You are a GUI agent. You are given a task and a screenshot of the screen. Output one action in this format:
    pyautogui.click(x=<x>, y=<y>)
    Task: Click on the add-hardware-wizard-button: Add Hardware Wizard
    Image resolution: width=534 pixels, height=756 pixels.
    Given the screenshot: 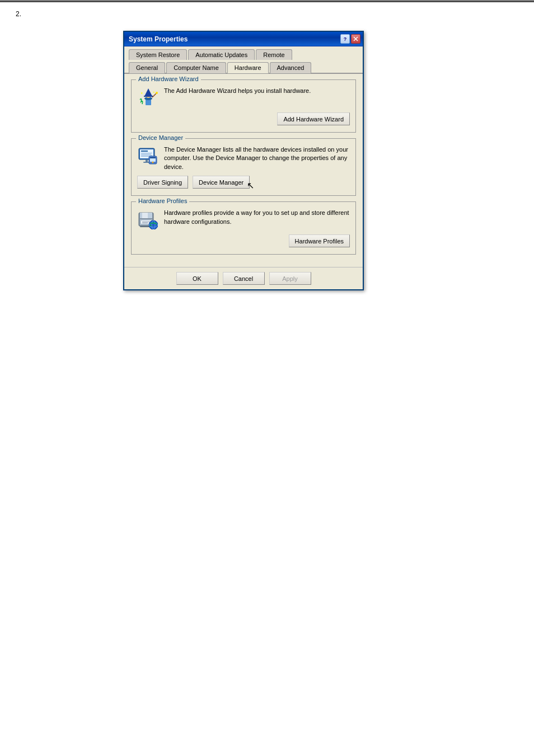 What is the action you would take?
    pyautogui.click(x=313, y=119)
    